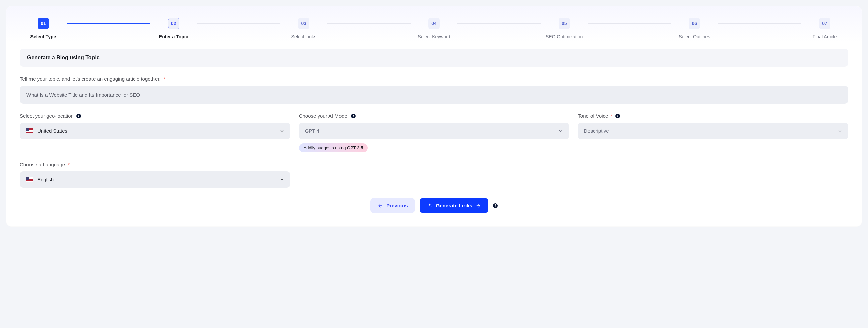 Image resolution: width=868 pixels, height=328 pixels. Describe the element at coordinates (155, 116) in the screenshot. I see `geo-label: Select your geo-location i` at that location.